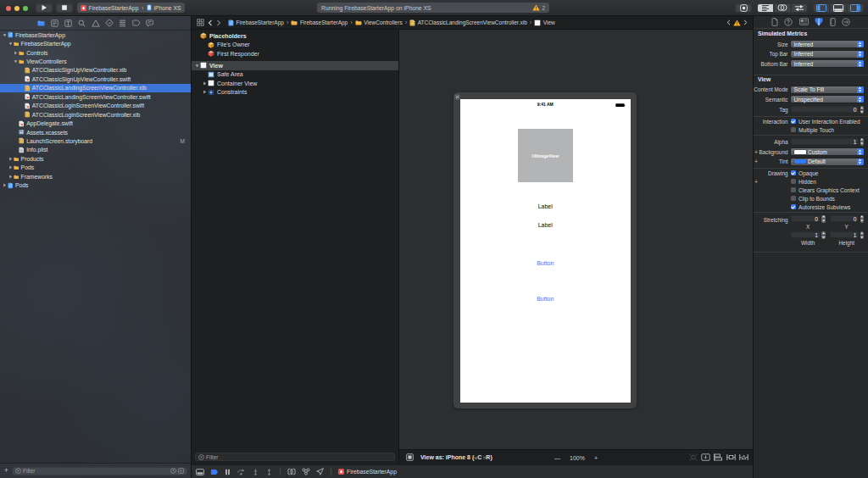 Image resolution: width=868 pixels, height=478 pixels. What do you see at coordinates (799, 8) in the screenshot?
I see `version-editor-button` at bounding box center [799, 8].